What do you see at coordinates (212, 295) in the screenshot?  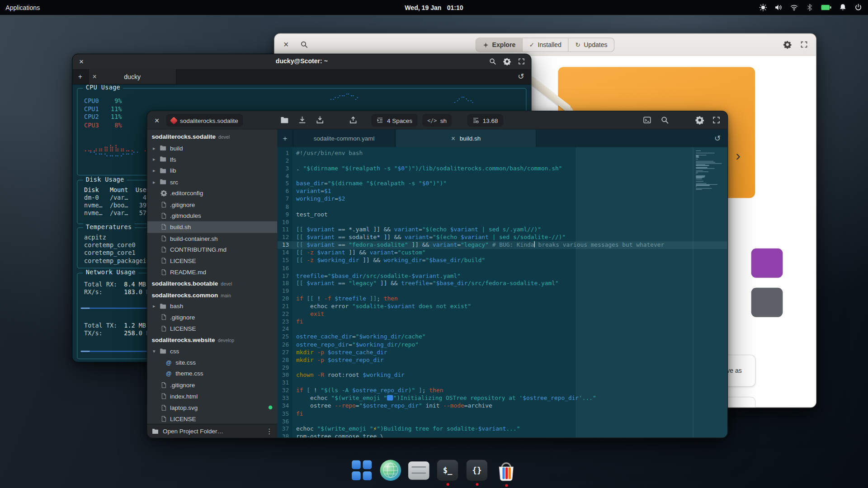 I see `sidebar-project-sodaliterocks-common: sodaliterocks.commonmain` at bounding box center [212, 295].